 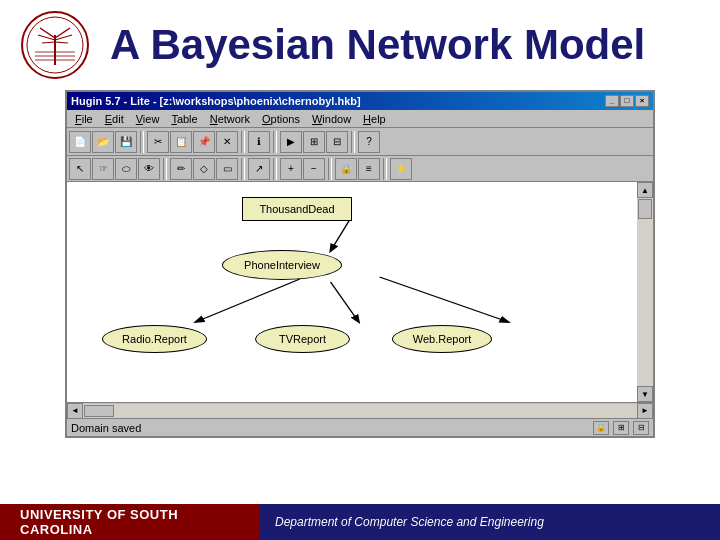 I want to click on eye-icon: 👁, so click(x=149, y=169).